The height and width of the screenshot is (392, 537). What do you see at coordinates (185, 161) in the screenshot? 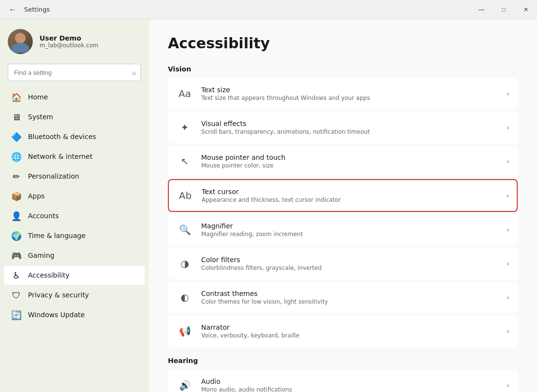
I see `mouse-pointer-icon: ↖` at bounding box center [185, 161].